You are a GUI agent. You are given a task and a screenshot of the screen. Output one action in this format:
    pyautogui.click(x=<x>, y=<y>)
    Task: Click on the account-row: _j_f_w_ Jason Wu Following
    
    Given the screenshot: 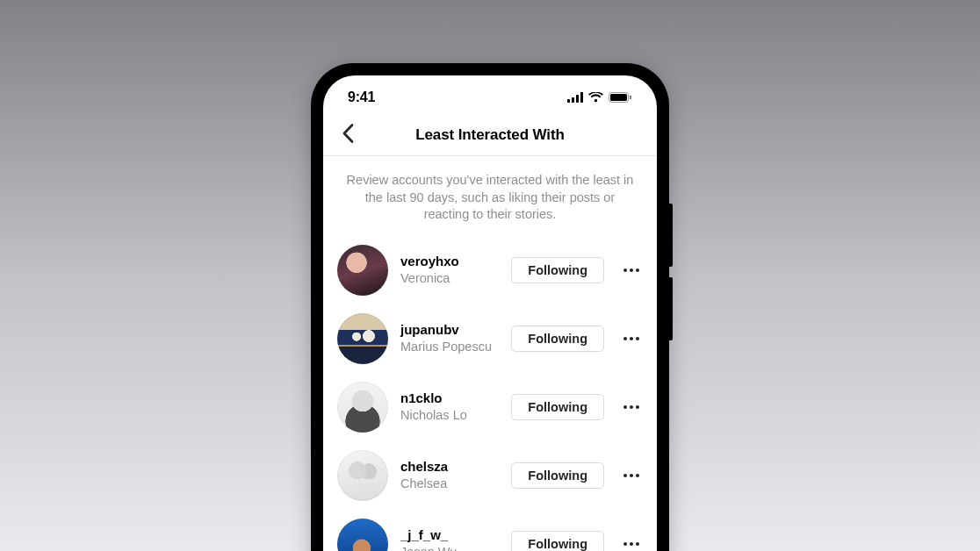 What is the action you would take?
    pyautogui.click(x=490, y=530)
    